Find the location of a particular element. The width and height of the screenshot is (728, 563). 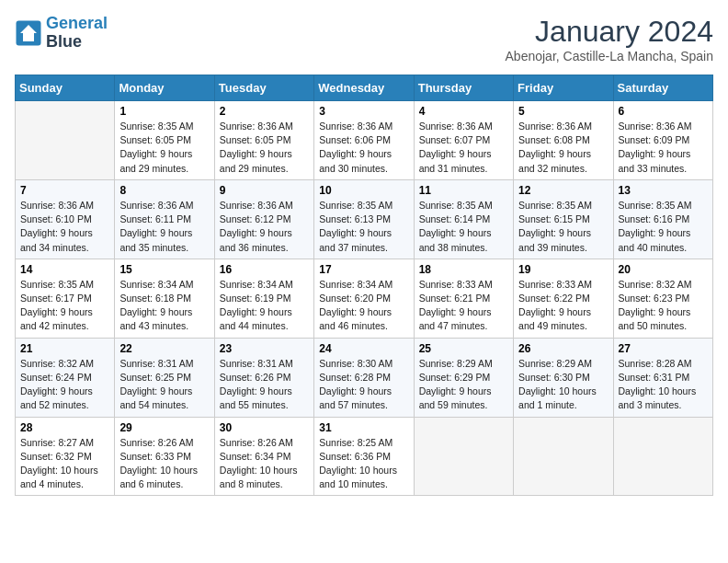

calendar-cell: 13Sunrise: 8:35 AMSunset: 6:16 PMDayligh… is located at coordinates (663, 219).